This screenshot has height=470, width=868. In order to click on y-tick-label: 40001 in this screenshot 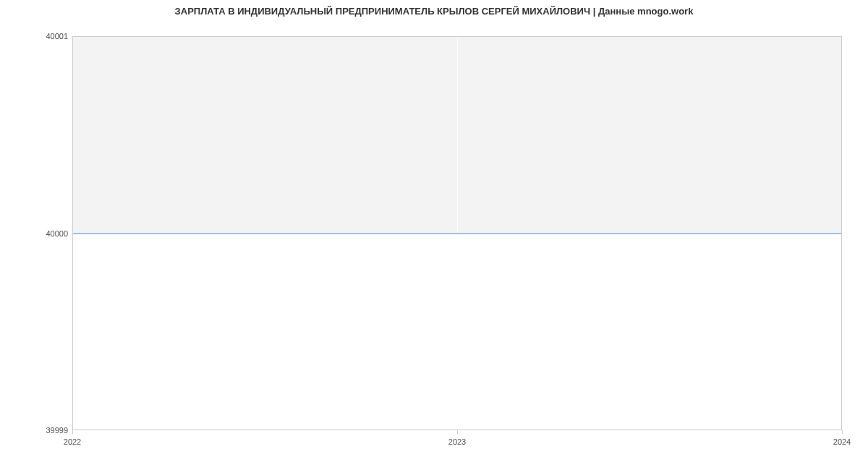, I will do `click(56, 36)`.